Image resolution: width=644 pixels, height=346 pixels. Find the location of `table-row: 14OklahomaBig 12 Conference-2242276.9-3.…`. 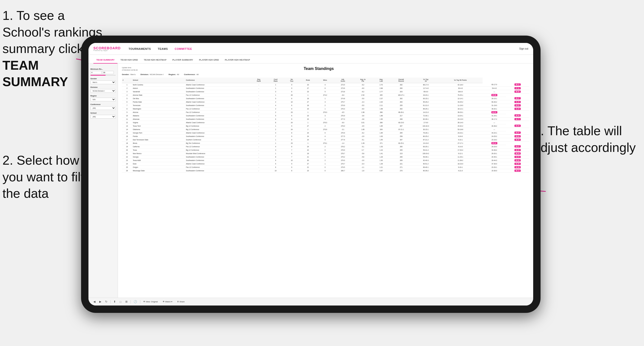

table-row: 14OklahomaBig 12 Conference-2242276.9-3.… is located at coordinates (326, 129).